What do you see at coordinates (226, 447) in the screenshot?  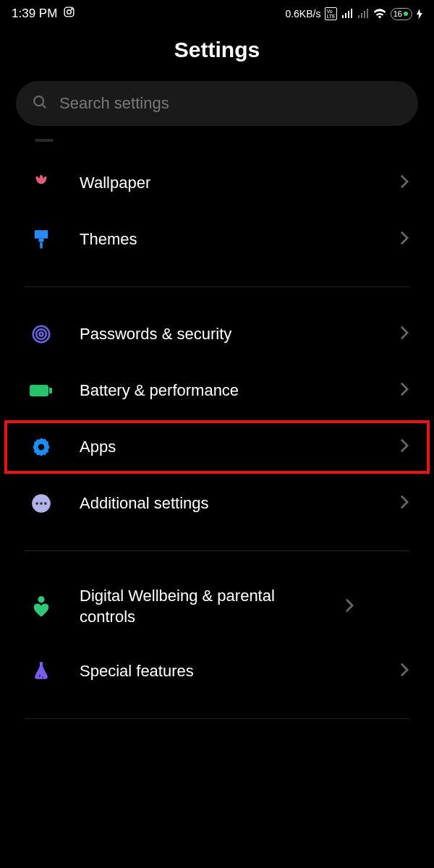 I see `item-label: Apps` at bounding box center [226, 447].